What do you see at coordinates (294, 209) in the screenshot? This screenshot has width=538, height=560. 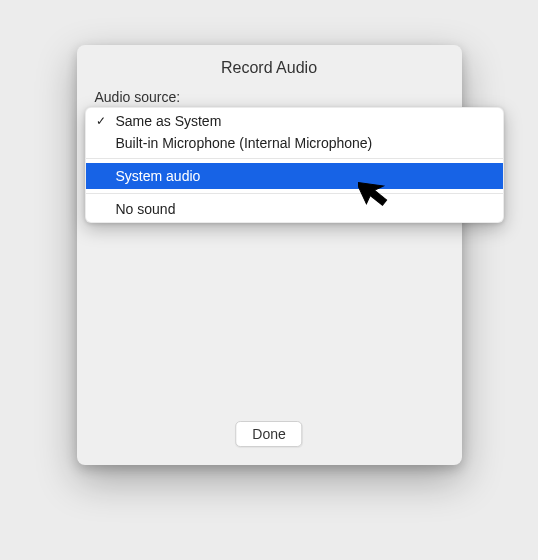 I see `option-no-sound: No sound` at bounding box center [294, 209].